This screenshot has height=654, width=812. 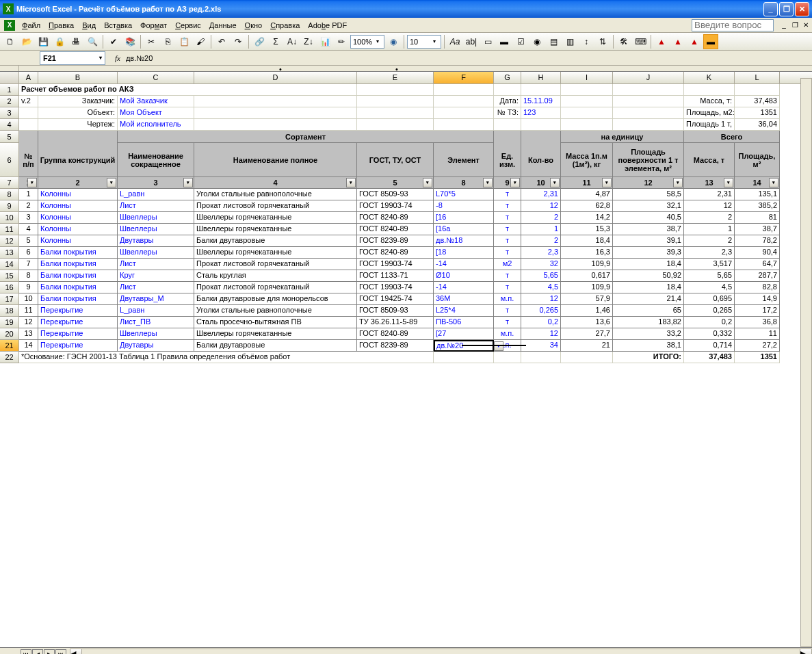 What do you see at coordinates (733, 25) in the screenshot?
I see `help-question-input` at bounding box center [733, 25].